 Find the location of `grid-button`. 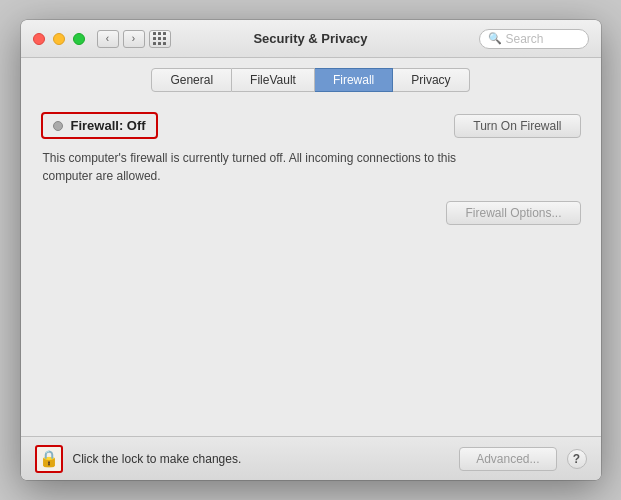

grid-button is located at coordinates (160, 39).